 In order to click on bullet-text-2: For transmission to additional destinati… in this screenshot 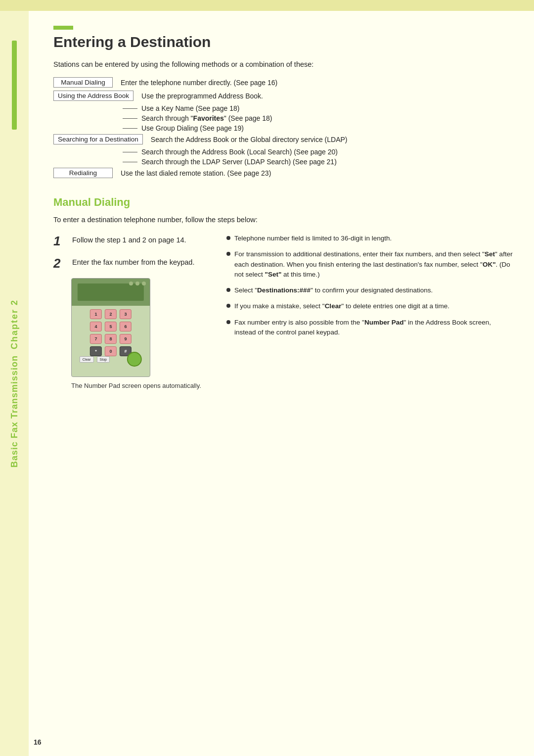, I will do `click(374, 264)`.